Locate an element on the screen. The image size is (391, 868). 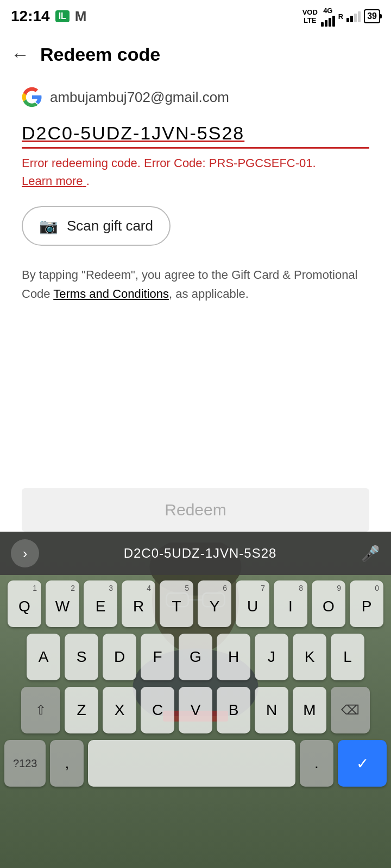
key-e: 3E is located at coordinates (100, 604).